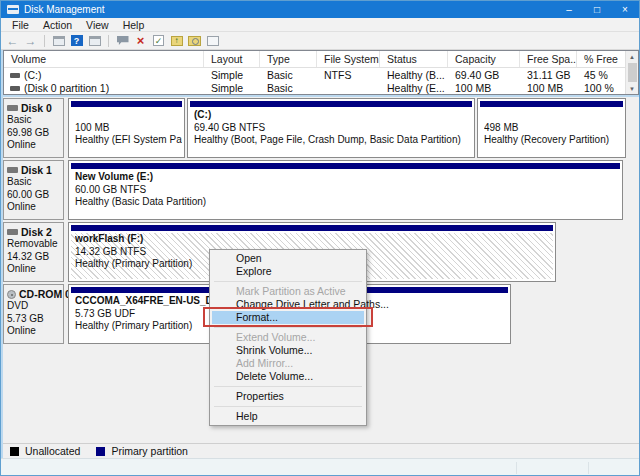  What do you see at coordinates (632, 72) in the screenshot?
I see `scrollbar-thumb` at bounding box center [632, 72].